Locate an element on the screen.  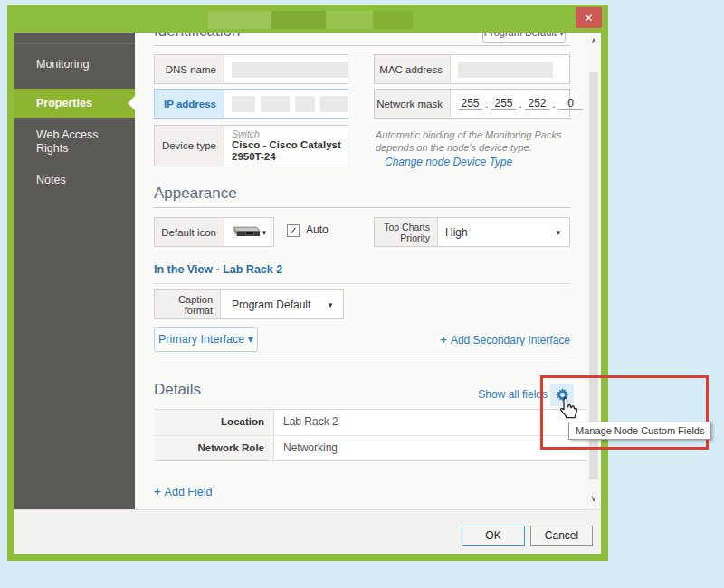
ip-address-label: IP address is located at coordinates (190, 103).